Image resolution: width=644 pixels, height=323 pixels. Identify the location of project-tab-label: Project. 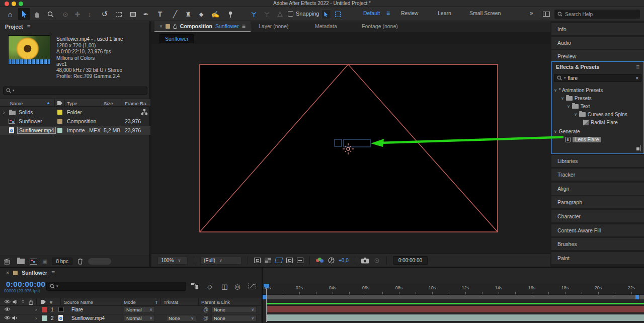
(14, 27).